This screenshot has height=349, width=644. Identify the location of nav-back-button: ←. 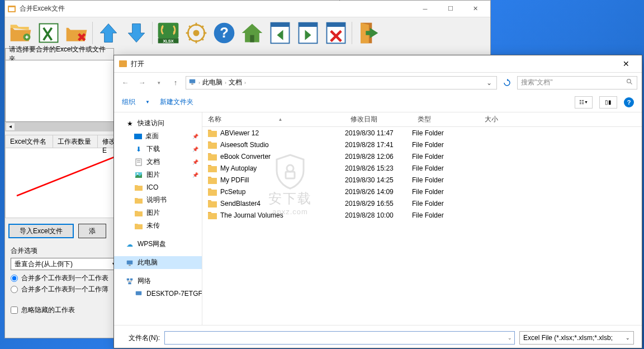
(125, 83).